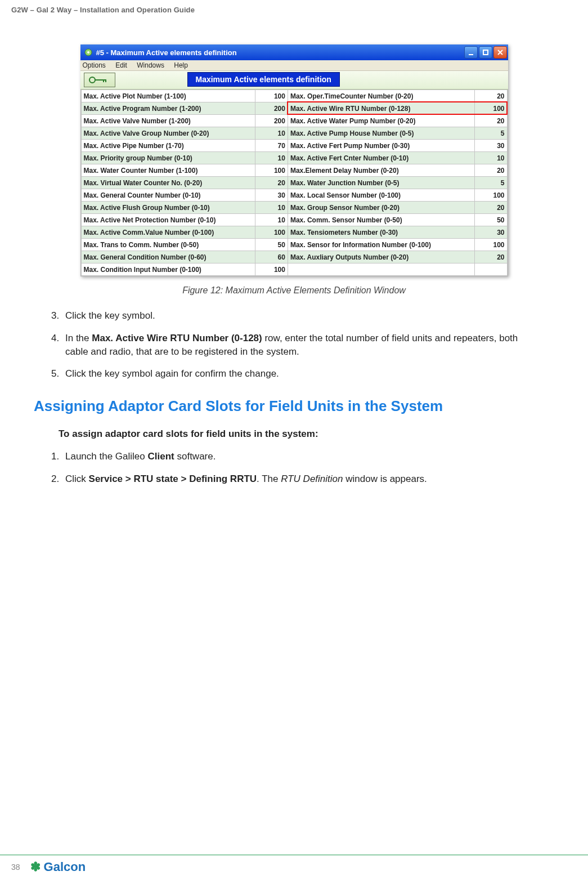  Describe the element at coordinates (381, 257) in the screenshot. I see `cell-label: Max. Auxliary Outputs Number (0-20)` at that location.